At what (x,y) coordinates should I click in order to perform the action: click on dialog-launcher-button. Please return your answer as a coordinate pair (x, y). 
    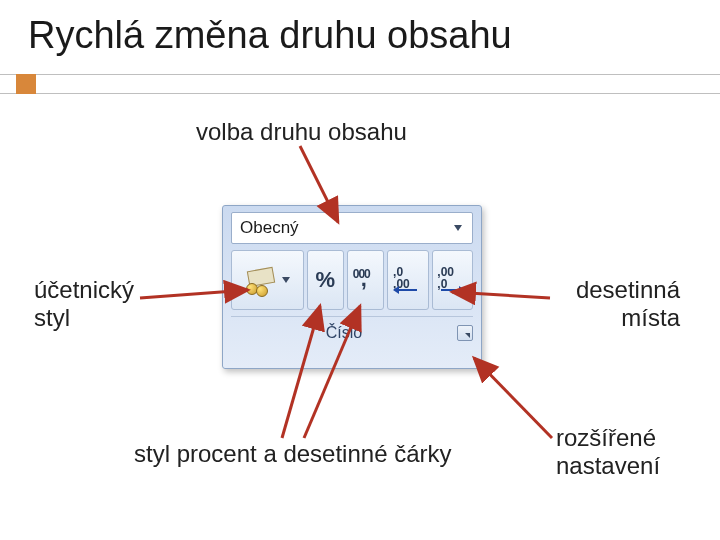
    Looking at the image, I should click on (465, 333).